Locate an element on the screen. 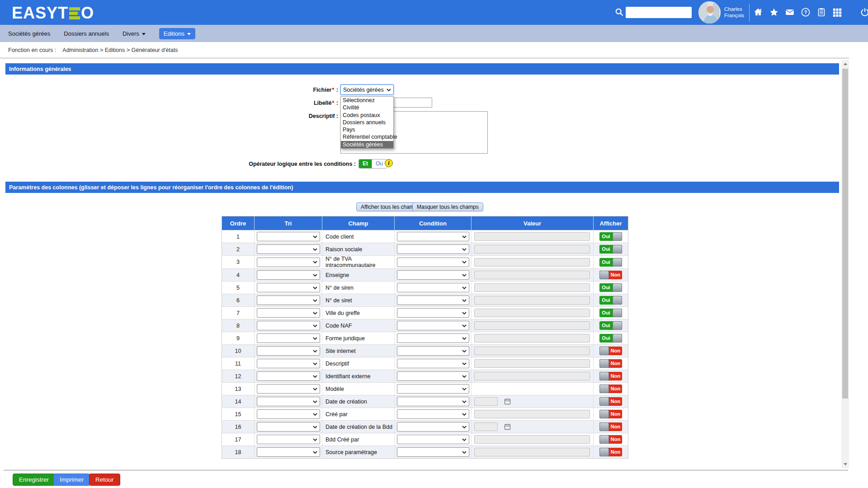 The width and height of the screenshot is (868, 488). table-row: 17Bdd Créé parNon is located at coordinates (425, 439).